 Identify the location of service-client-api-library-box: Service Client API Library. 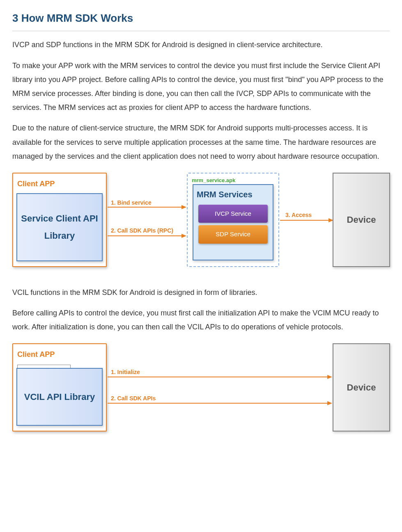
(60, 227).